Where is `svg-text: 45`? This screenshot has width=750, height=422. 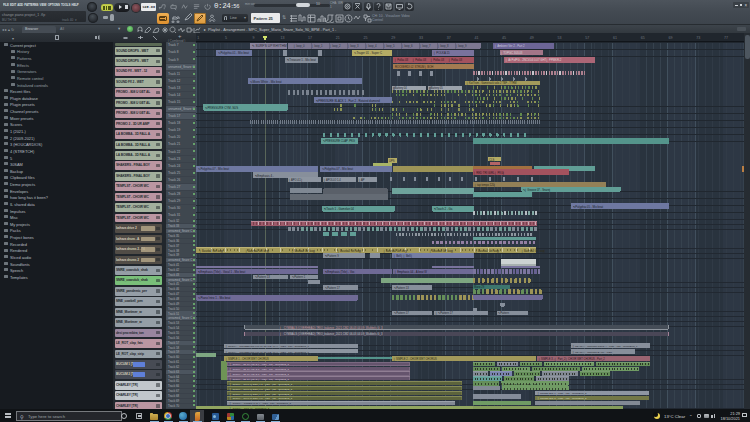
svg-text: 45 is located at coordinates (504, 38).